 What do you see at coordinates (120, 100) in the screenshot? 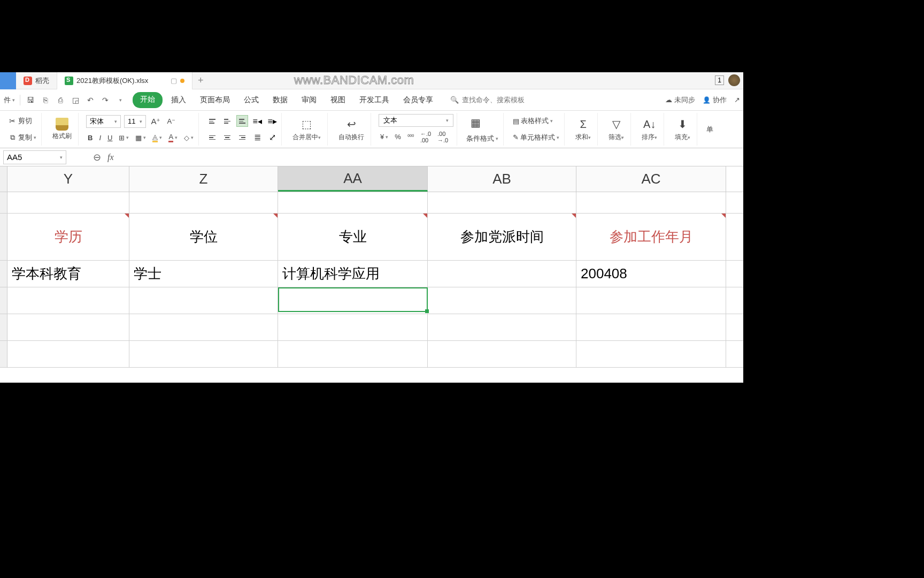
I see `qat-customize-button: ▾` at bounding box center [120, 100].